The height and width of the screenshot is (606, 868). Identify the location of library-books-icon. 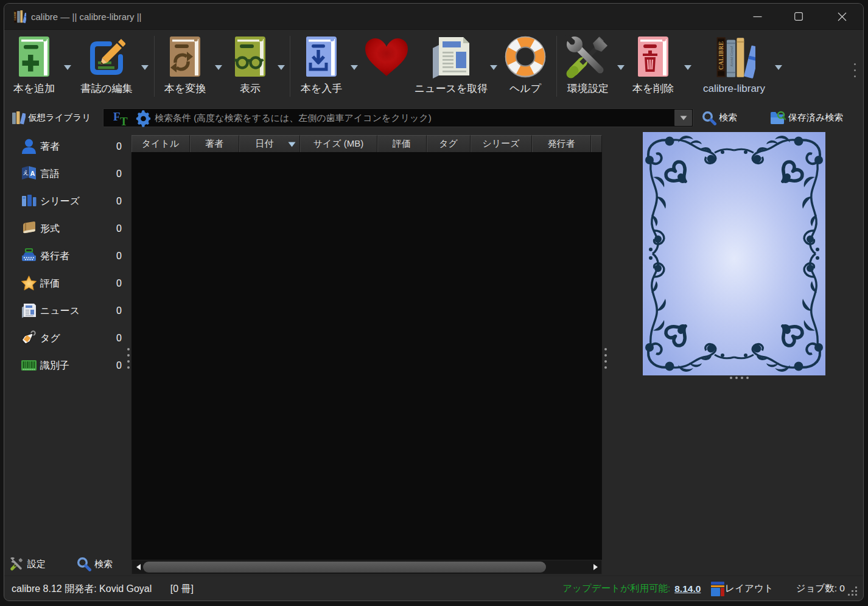
(734, 57).